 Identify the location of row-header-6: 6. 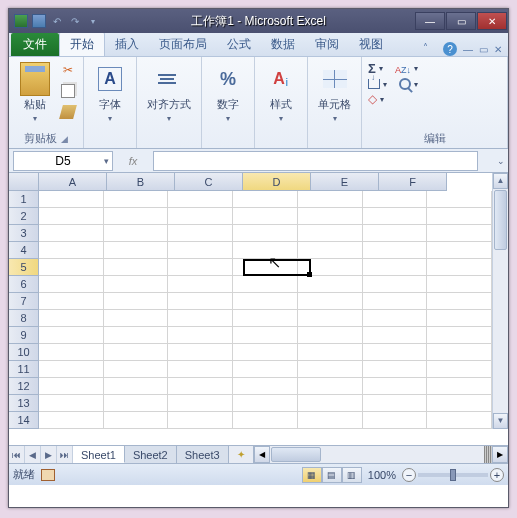
(24, 284).